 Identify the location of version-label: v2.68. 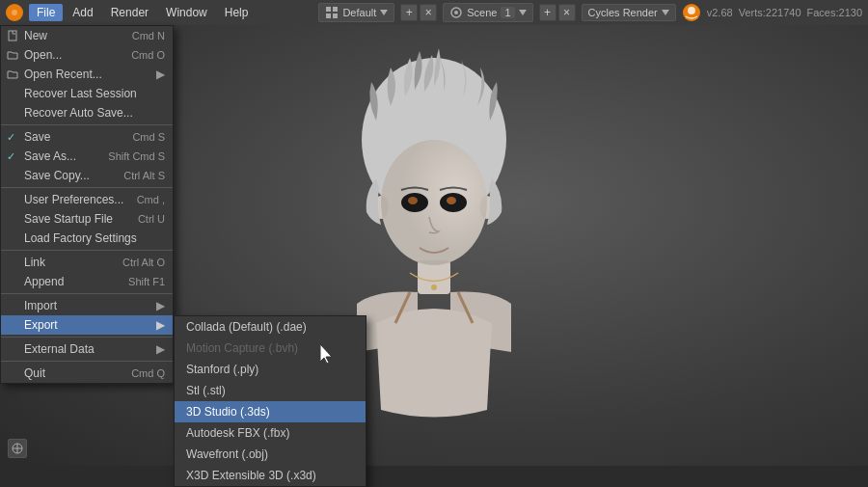
(719, 13).